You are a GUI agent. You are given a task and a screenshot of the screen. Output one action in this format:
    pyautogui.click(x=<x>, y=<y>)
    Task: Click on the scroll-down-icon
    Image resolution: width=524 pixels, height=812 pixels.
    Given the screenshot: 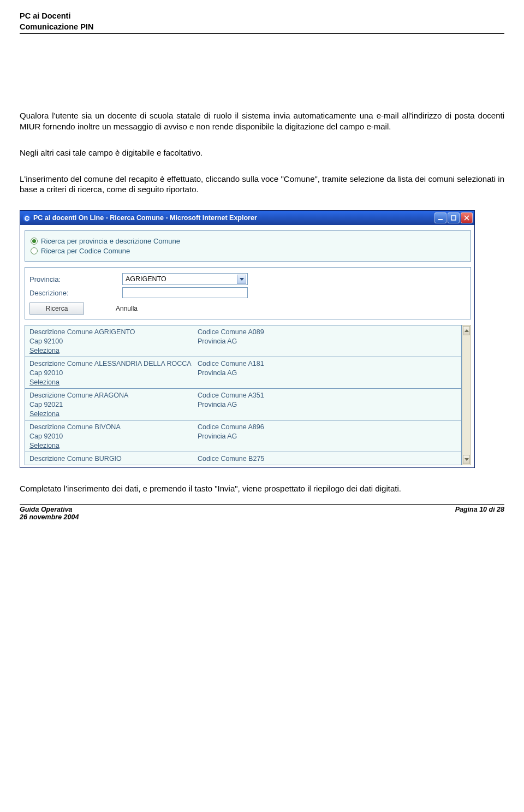 What is the action you would take?
    pyautogui.click(x=466, y=460)
    